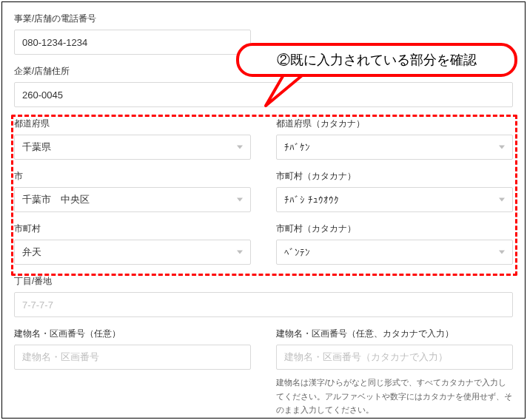 Image resolution: width=527 pixels, height=420 pixels. I want to click on town-kana-label: 市町村（カタカナ）, so click(395, 229).